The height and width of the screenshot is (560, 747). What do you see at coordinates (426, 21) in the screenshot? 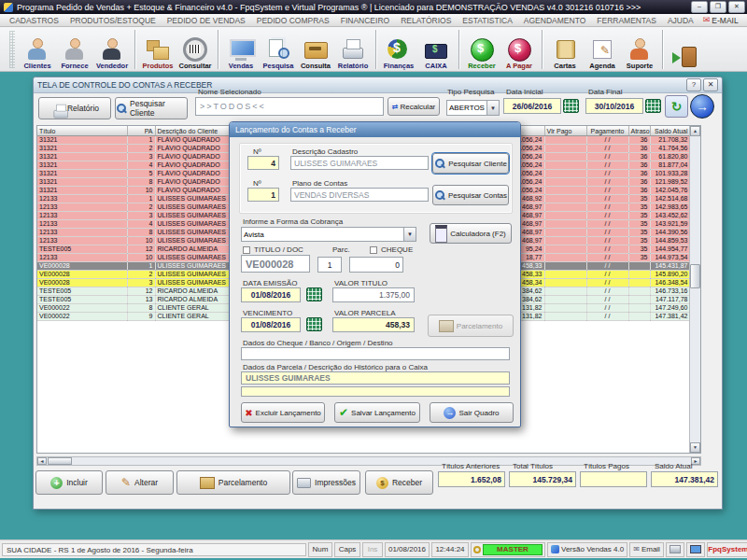
I see `menu-item: RELATÓRIOS` at bounding box center [426, 21].